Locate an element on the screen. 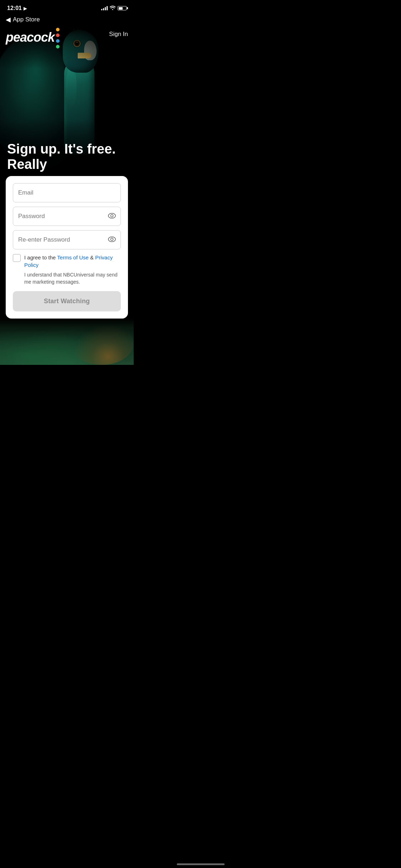 The height and width of the screenshot is (868, 401). back-label: App Store is located at coordinates (26, 20).